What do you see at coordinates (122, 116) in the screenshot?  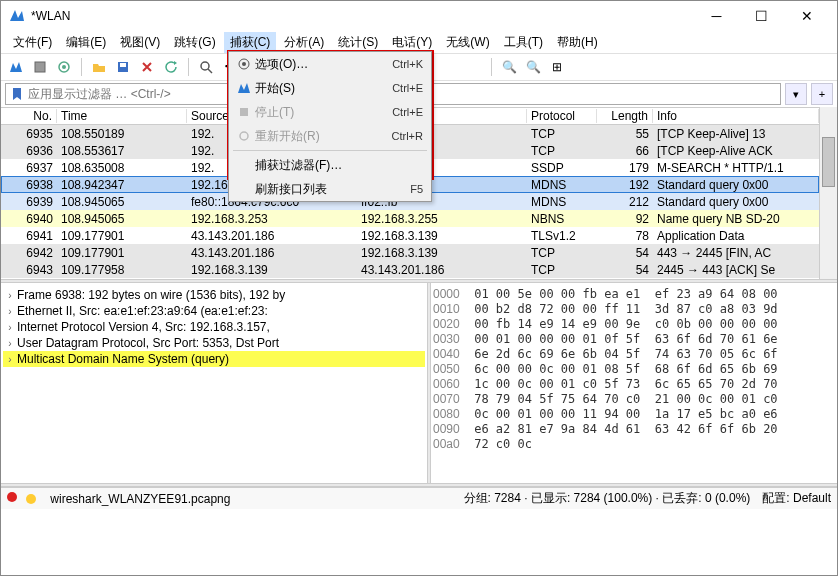 I see `column-header: Time` at bounding box center [122, 116].